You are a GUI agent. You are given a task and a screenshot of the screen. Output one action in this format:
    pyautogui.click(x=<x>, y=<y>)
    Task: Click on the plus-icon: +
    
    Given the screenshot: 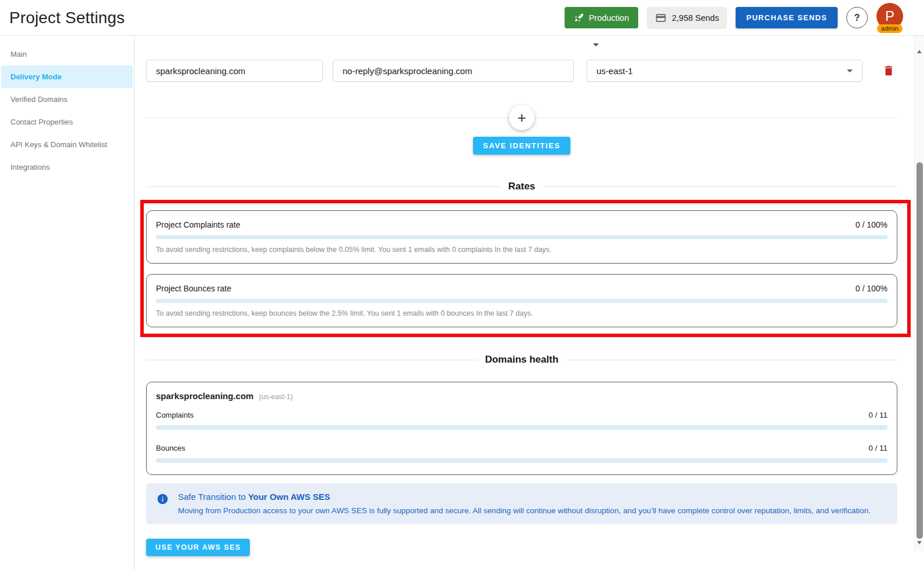 What is the action you would take?
    pyautogui.click(x=522, y=118)
    